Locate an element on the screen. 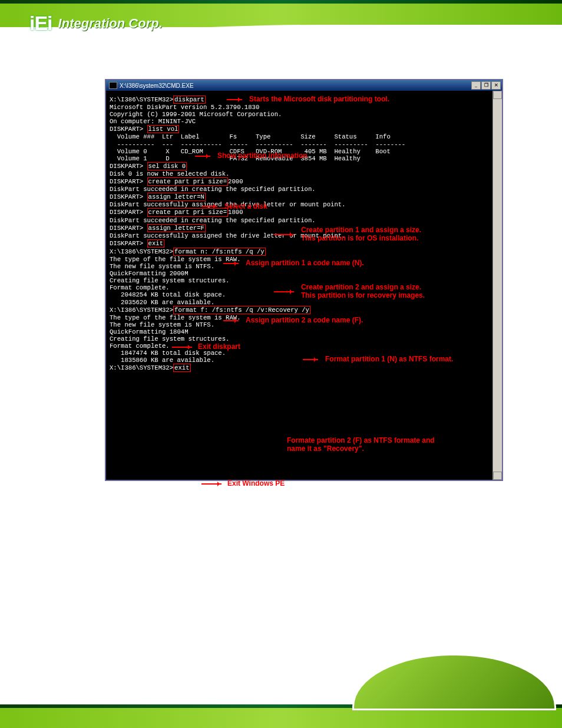  ann-exitpe: Exit Windows PE is located at coordinates (256, 483).